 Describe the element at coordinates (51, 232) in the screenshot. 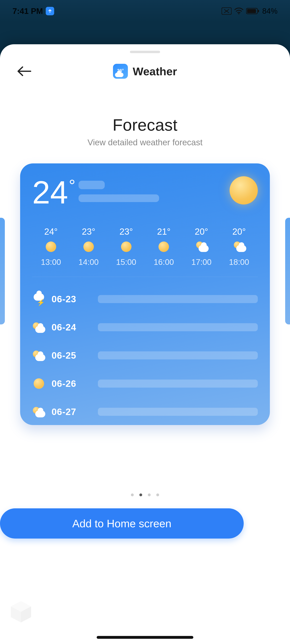

I see `hour-temp: 24°` at that location.